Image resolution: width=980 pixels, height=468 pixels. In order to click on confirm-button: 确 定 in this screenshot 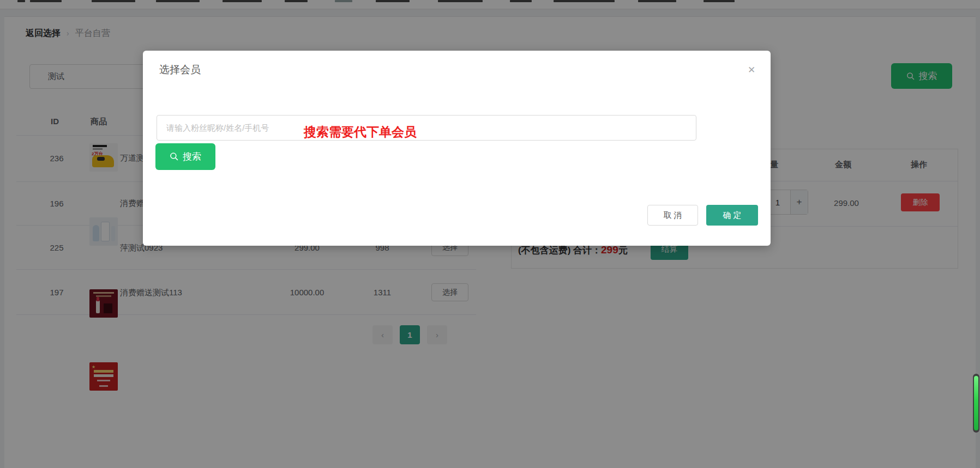, I will do `click(732, 215)`.